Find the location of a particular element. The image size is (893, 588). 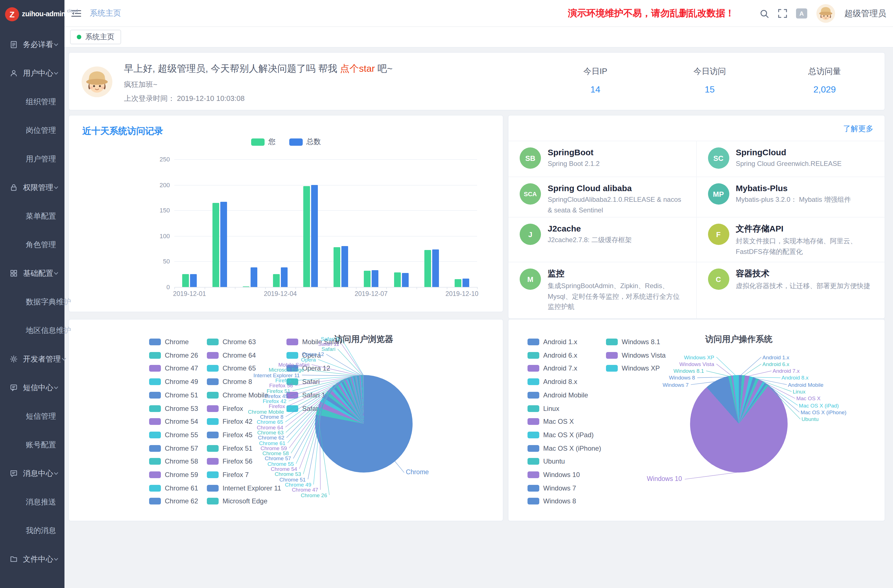

sidebar-item-6: 菜单配置 is located at coordinates (32, 216).